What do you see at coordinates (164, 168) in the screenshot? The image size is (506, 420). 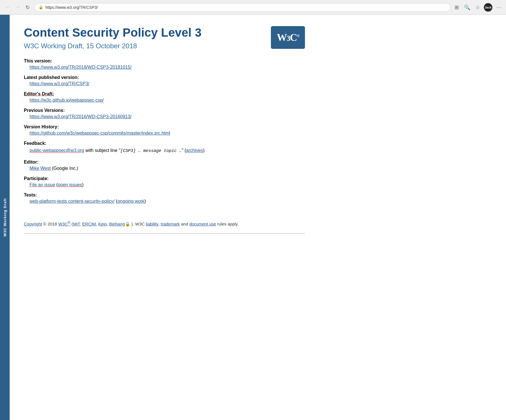 I see `editor-value: Mike West (Google Inc.)` at bounding box center [164, 168].